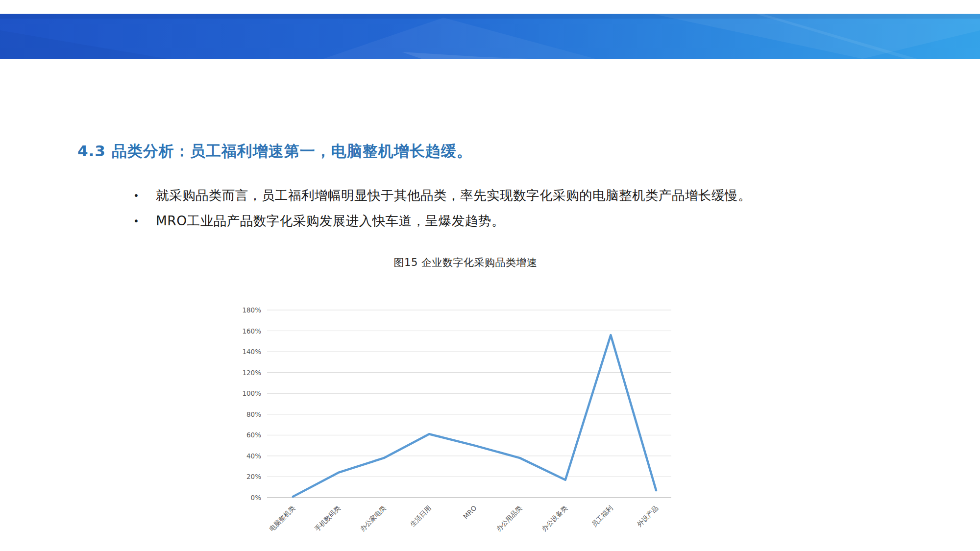 This screenshot has height=551, width=980. I want to click on x-tick-label: 手机数码类, so click(327, 518).